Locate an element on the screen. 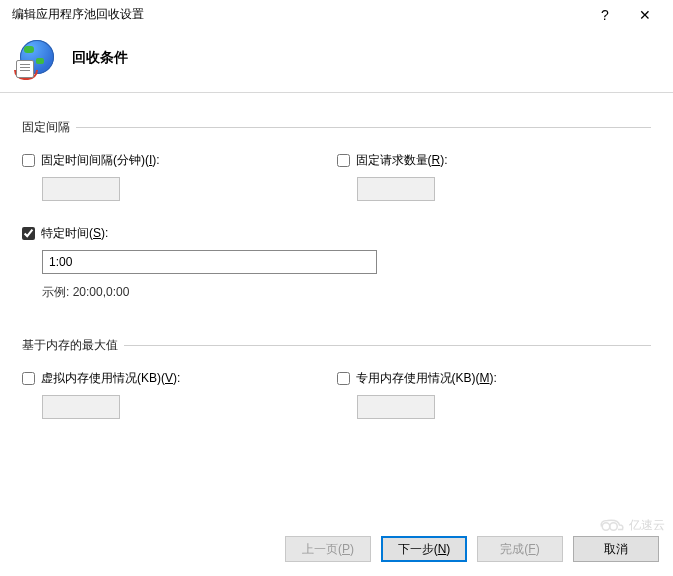  fixed-interval-label: 固定时间间隔(分钟)(I): is located at coordinates (100, 160).